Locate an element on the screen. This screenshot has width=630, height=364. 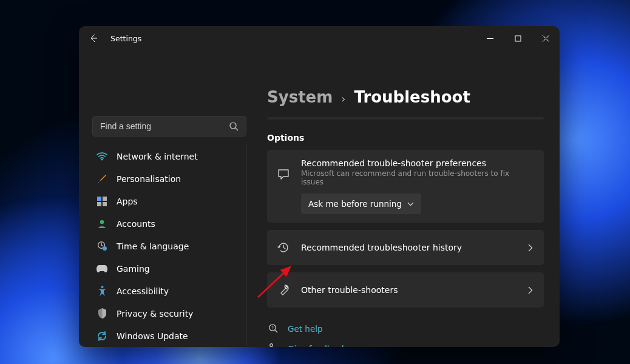
sidebar-item-apps: Apps is located at coordinates (168, 201).